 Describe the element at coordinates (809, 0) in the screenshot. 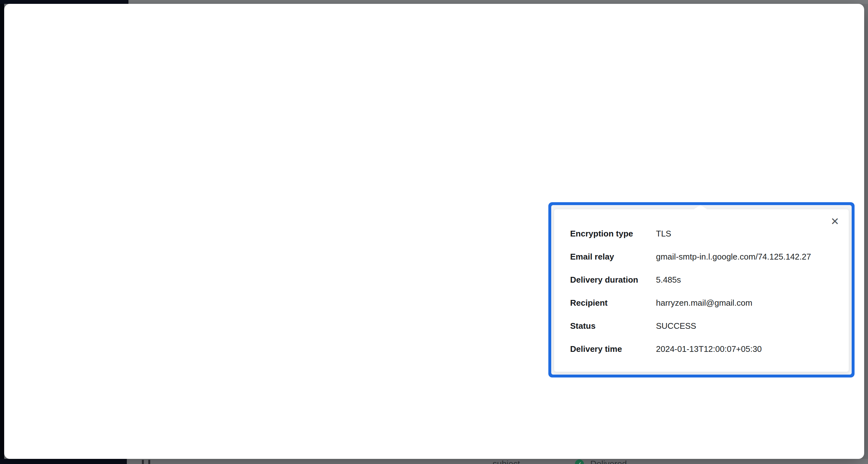

I see `mail-agent-setting-label: Mail agent setting` at that location.